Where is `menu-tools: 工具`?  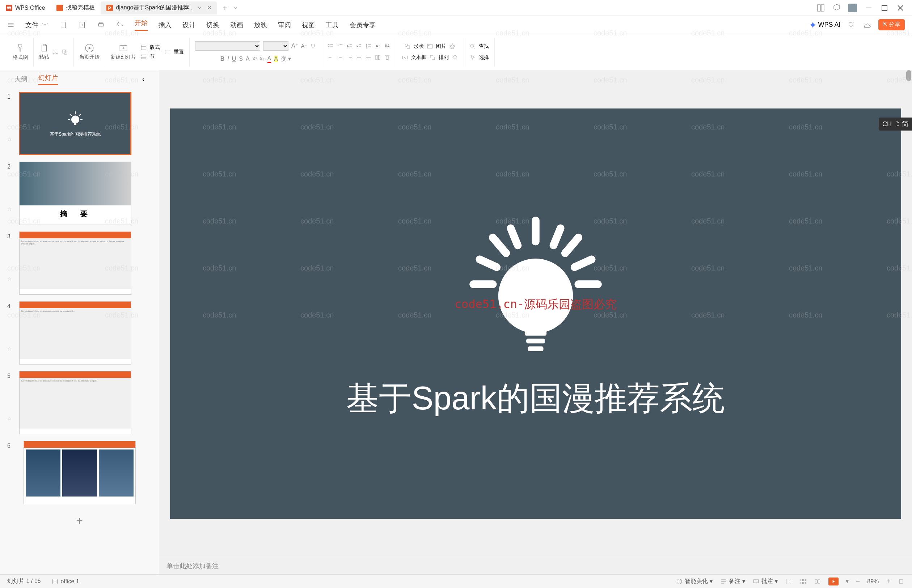 menu-tools: 工具 is located at coordinates (332, 25).